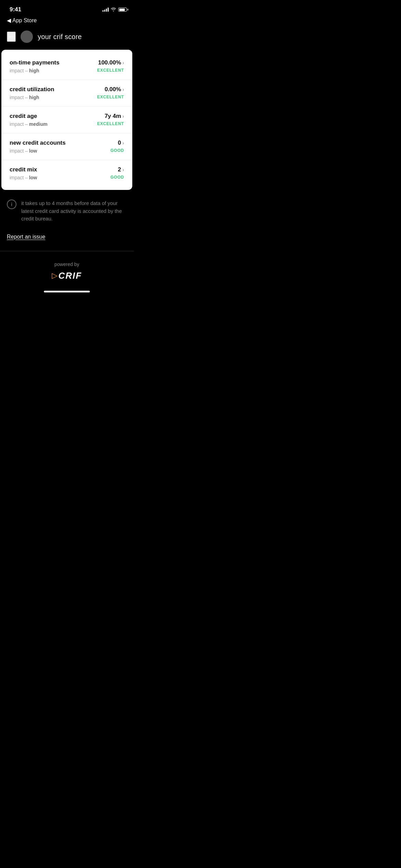 The image size is (401, 868). I want to click on home-indicator, so click(67, 292).